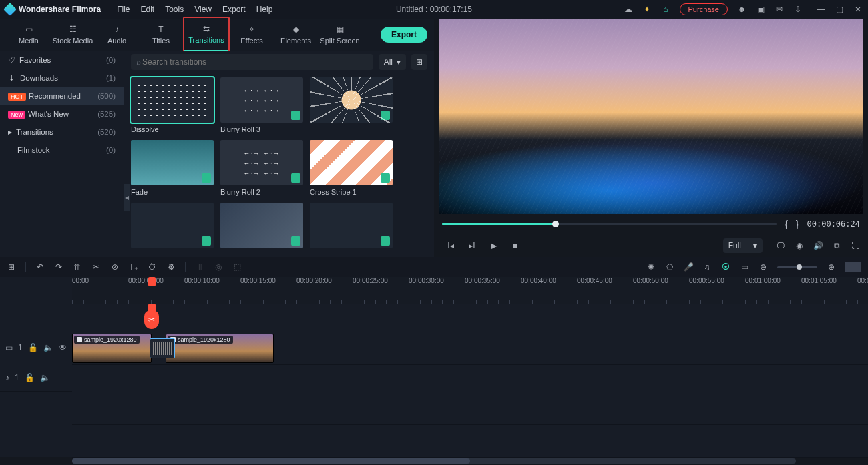  What do you see at coordinates (123, 9) in the screenshot?
I see `menu-file: File` at bounding box center [123, 9].